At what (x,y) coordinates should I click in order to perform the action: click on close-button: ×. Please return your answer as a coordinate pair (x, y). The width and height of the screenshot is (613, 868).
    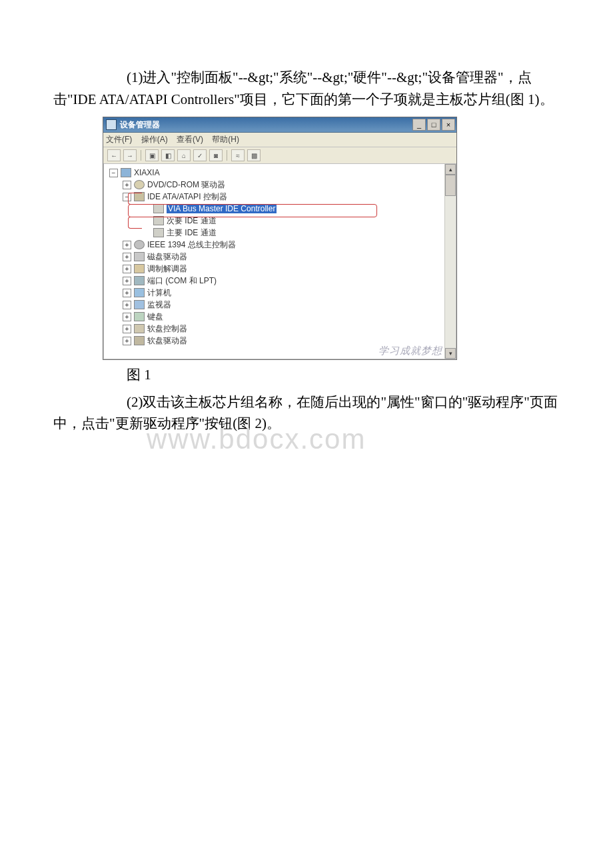
    Looking at the image, I should click on (448, 125).